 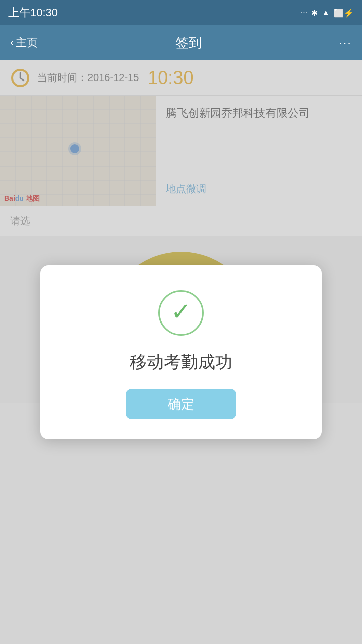 I want to click on checkmark-icon: ✓, so click(x=181, y=312).